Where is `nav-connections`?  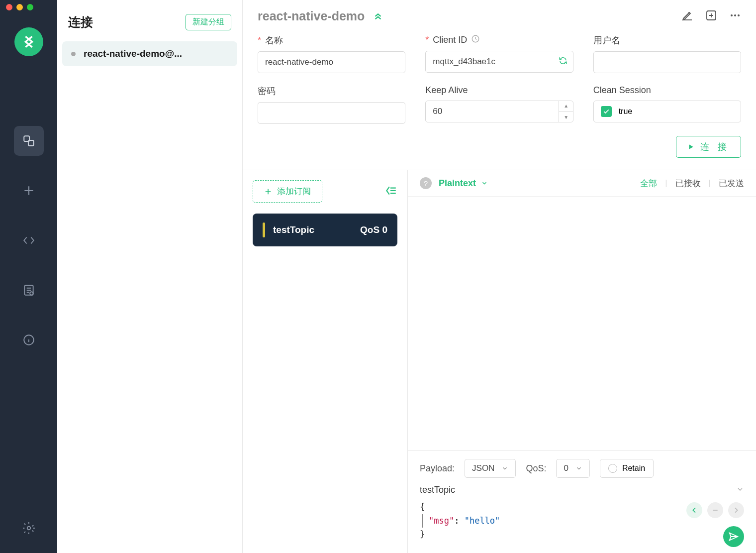
nav-connections is located at coordinates (29, 141).